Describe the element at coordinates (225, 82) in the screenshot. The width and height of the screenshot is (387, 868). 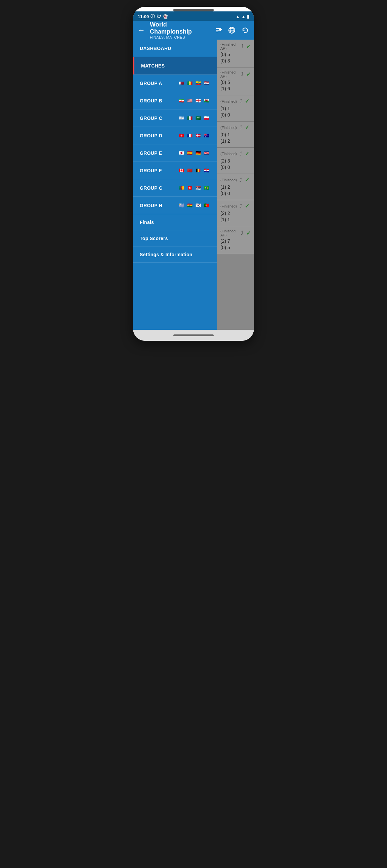
I see `score-2a: (0) 5` at that location.